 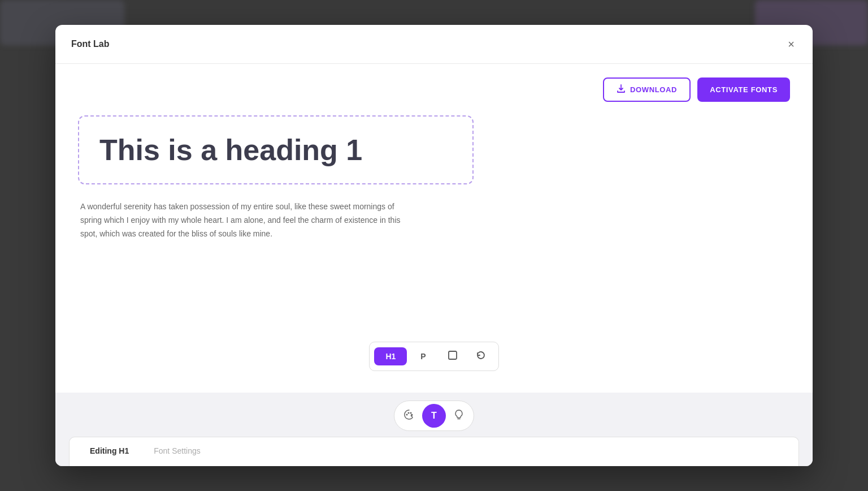 I want to click on modal-title: Font Lab, so click(x=90, y=44).